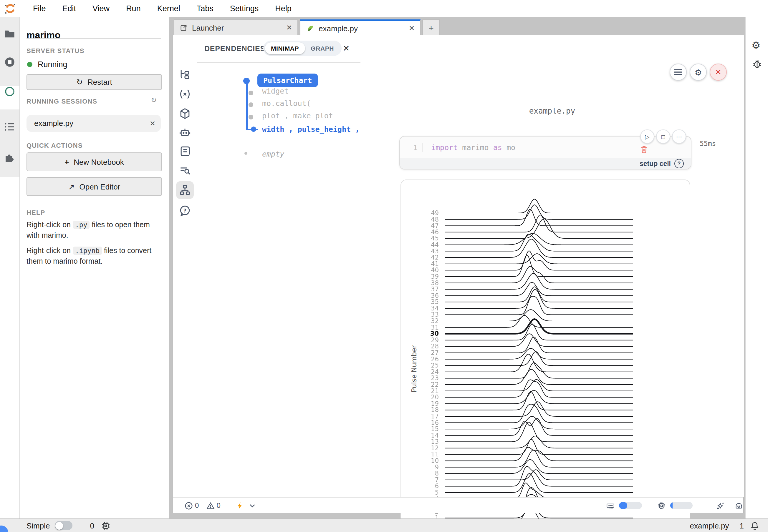 The image size is (768, 532). What do you see at coordinates (611, 505) in the screenshot?
I see `ram-icon` at bounding box center [611, 505].